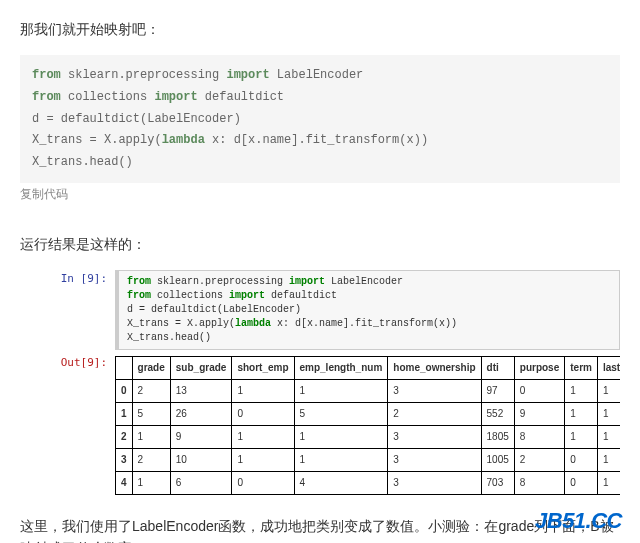 The height and width of the screenshot is (543, 640). I want to click on intro-text: 那我们就开始映射吧：, so click(320, 29).